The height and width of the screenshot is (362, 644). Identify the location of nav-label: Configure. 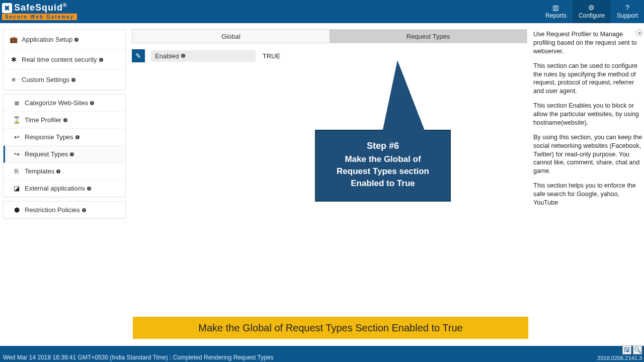
(592, 16).